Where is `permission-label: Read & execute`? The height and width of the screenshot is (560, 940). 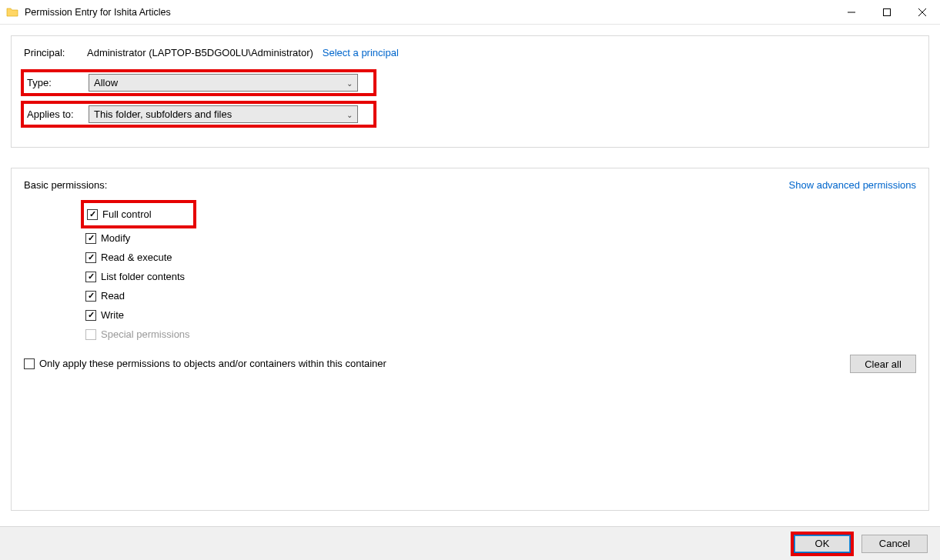
permission-label: Read & execute is located at coordinates (137, 257).